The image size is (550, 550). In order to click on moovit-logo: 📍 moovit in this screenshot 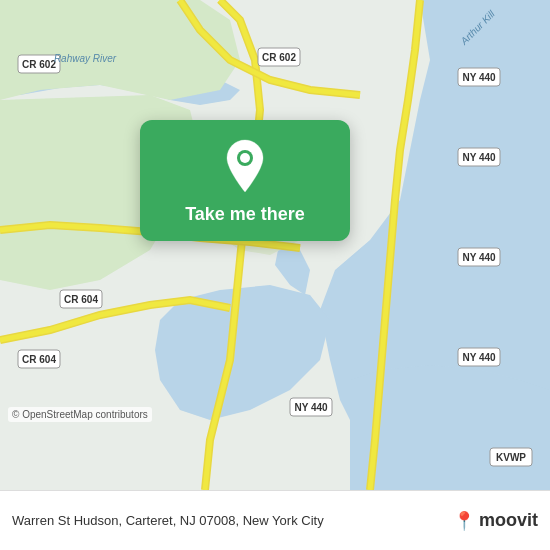, I will do `click(496, 521)`.